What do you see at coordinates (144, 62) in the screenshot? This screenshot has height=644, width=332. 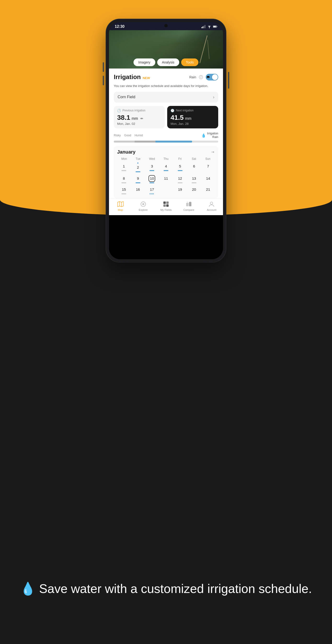 I see `imagery-tab: Imagery` at bounding box center [144, 62].